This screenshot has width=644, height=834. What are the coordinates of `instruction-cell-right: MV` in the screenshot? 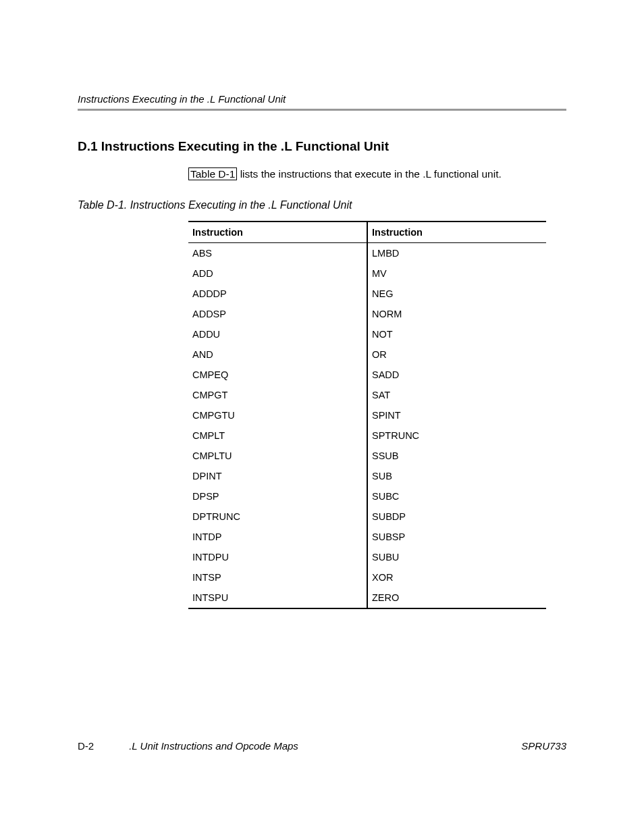 It's located at (456, 273).